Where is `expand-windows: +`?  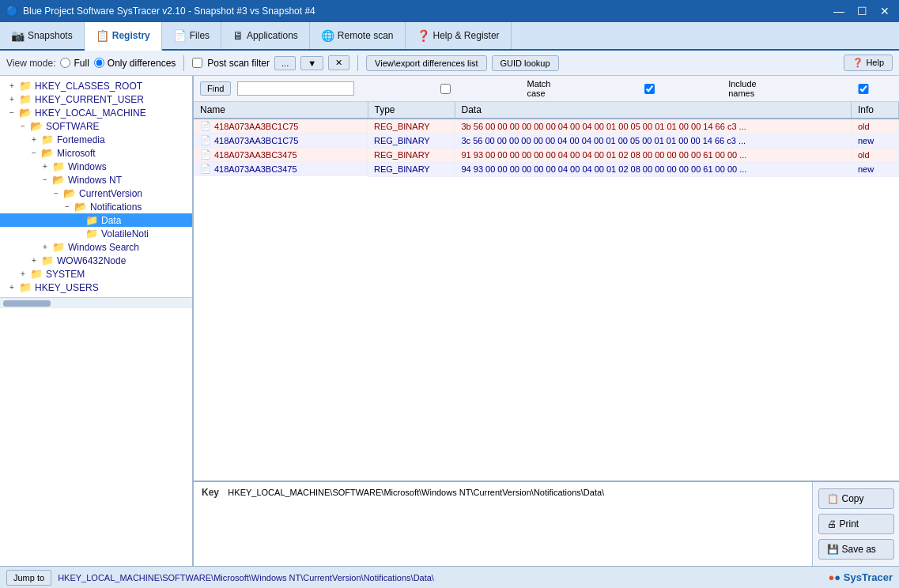 expand-windows: + is located at coordinates (45, 166).